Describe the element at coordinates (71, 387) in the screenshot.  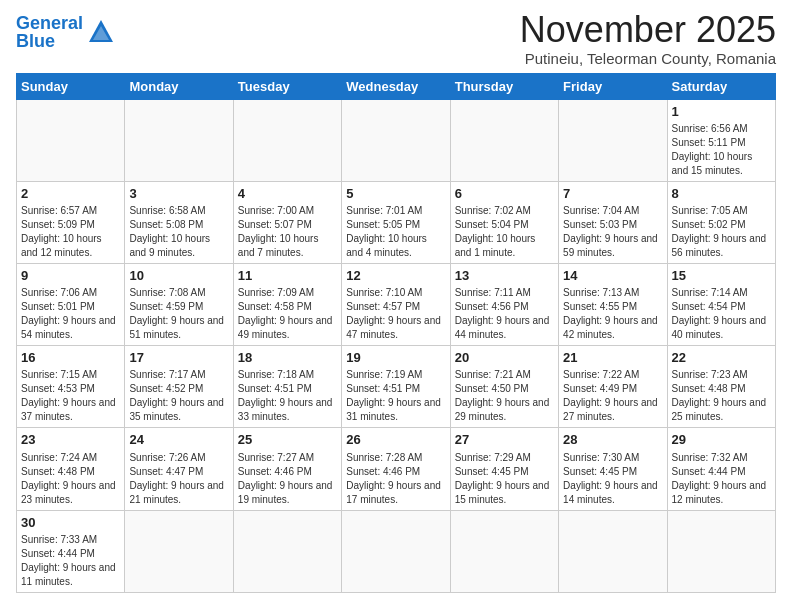
I see `day-cell: 16Sunrise: 7:15 AM Sunset: 4:53 PM Dayli…` at that location.